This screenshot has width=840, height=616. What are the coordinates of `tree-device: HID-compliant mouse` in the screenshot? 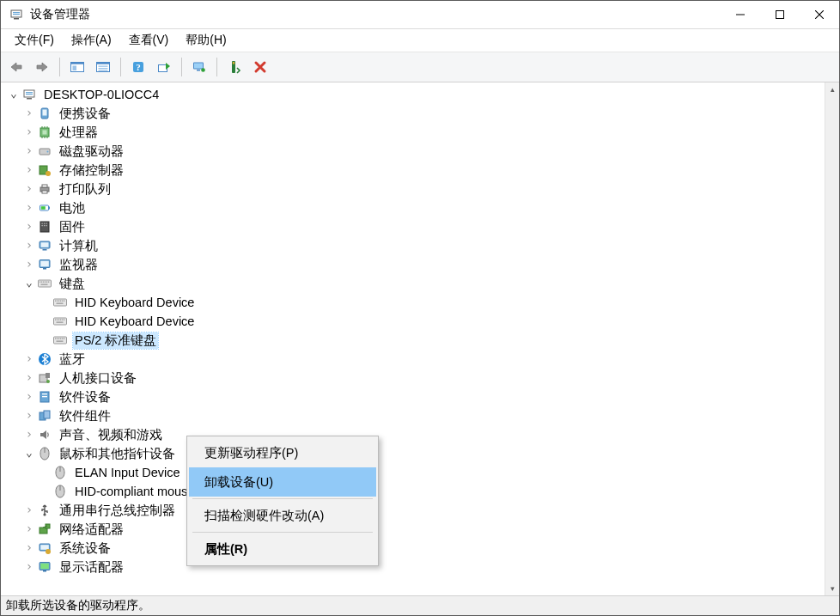 It's located at (413, 491).